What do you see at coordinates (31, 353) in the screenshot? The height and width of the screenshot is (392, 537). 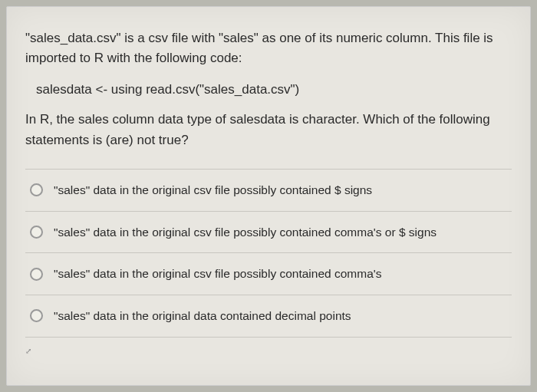 I see `move-icon: ⤢` at bounding box center [31, 353].